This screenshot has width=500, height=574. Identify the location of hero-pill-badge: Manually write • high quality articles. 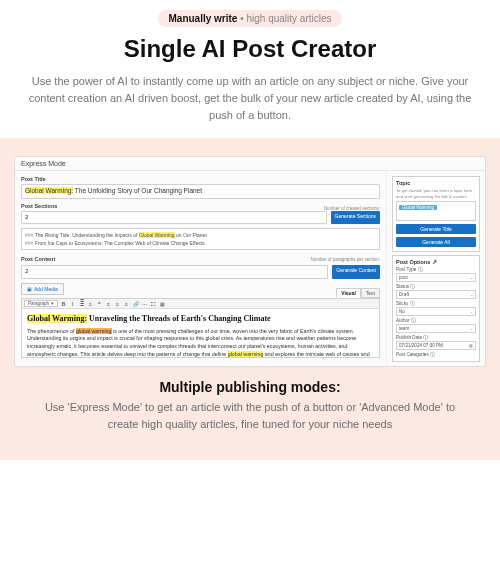
(250, 18).